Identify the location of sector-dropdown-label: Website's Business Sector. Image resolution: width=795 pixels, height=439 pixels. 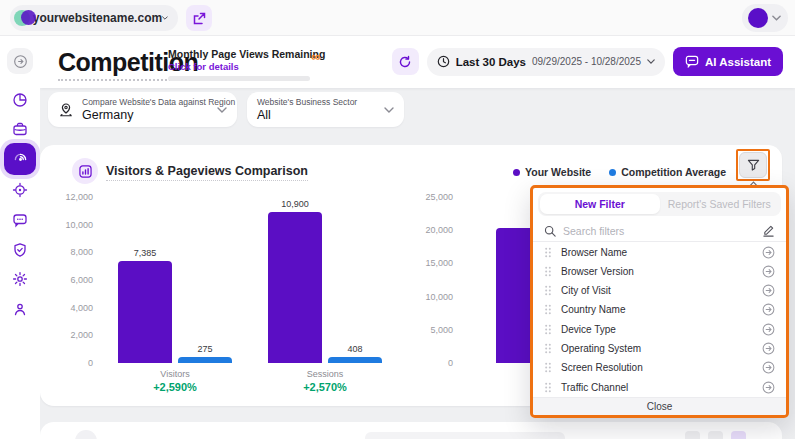
(318, 102).